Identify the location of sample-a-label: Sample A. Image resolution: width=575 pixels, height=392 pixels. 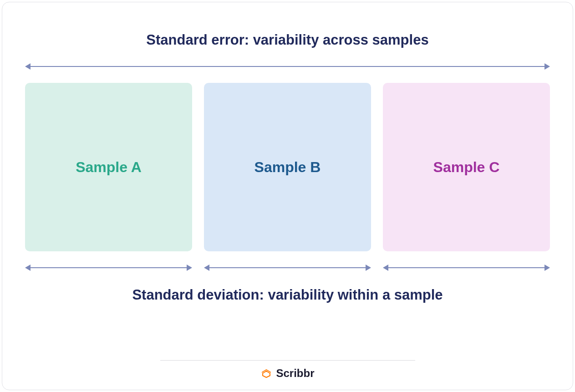
(108, 168).